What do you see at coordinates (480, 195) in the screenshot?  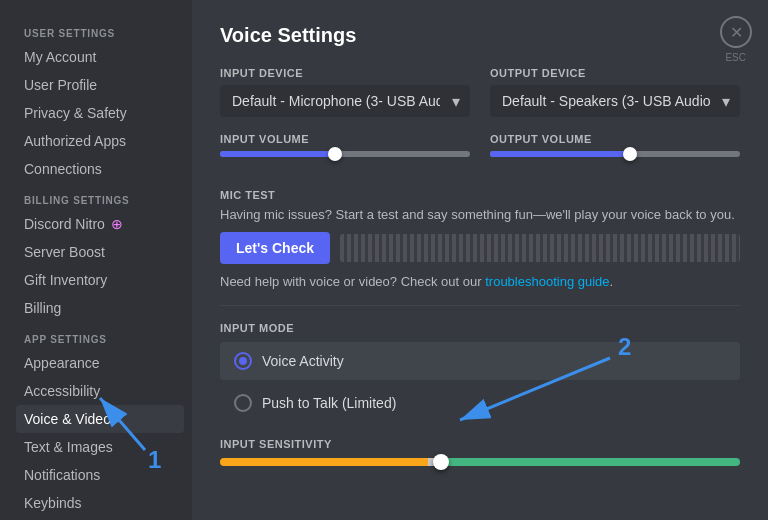 I see `mic-test-label: MIC TEST` at bounding box center [480, 195].